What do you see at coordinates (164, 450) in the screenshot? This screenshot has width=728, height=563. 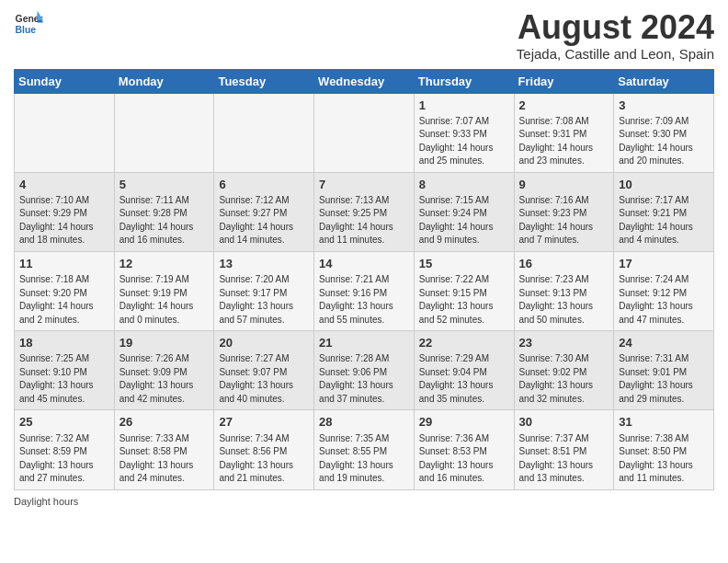 I see `calendar-cell: 26Sunrise: 7:33 AM Sunset: 8:58 PM Dayli…` at bounding box center [164, 450].